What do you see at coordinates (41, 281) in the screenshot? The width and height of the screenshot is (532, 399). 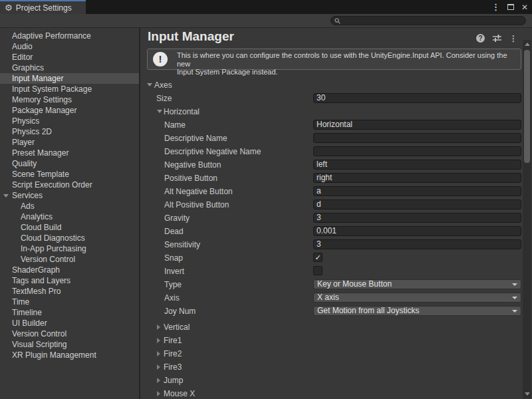 I see `sidebar-item-label: Tags and Layers` at bounding box center [41, 281].